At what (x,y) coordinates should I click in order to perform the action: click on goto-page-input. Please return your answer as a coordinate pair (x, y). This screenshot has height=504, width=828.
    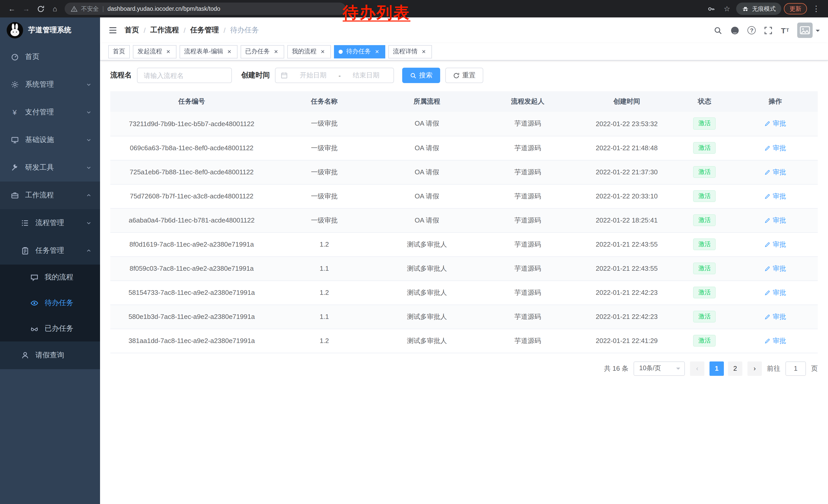
    Looking at the image, I should click on (796, 368).